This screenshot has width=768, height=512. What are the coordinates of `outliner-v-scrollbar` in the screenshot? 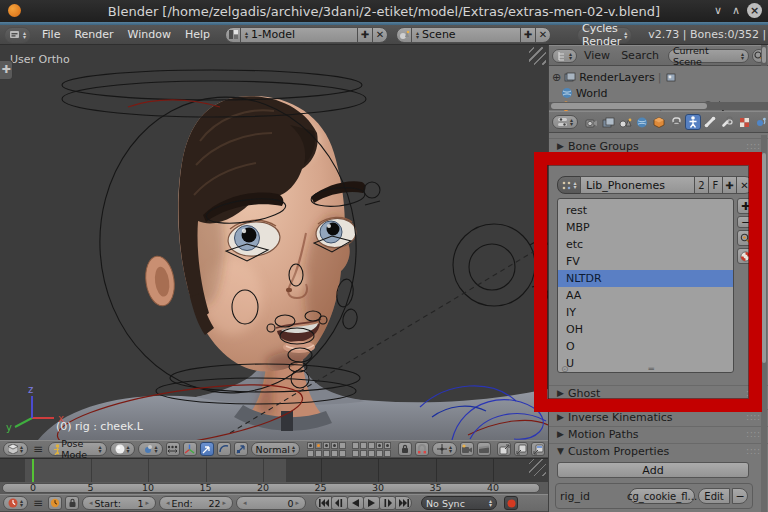 It's located at (764, 56).